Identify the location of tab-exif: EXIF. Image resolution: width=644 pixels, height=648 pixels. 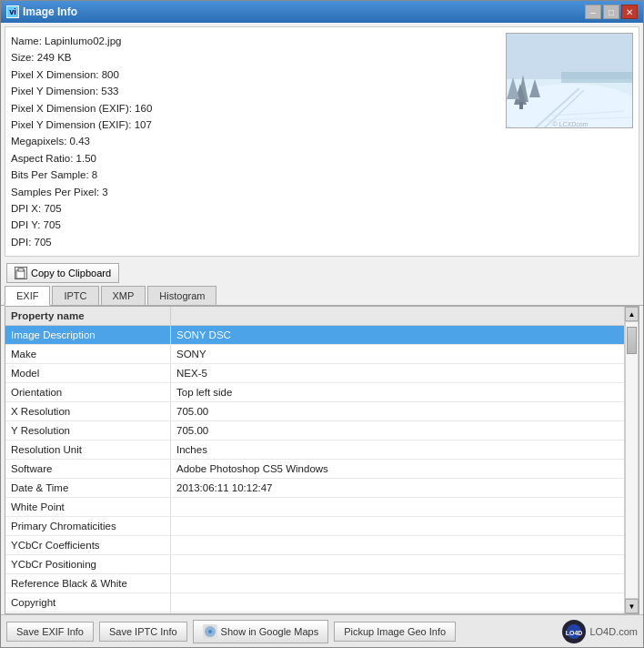
(27, 296).